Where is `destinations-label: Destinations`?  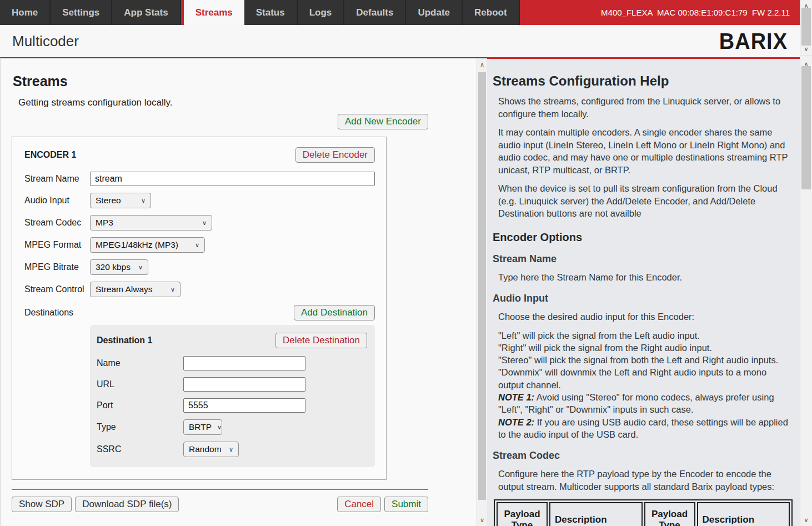
destinations-label: Destinations is located at coordinates (49, 313).